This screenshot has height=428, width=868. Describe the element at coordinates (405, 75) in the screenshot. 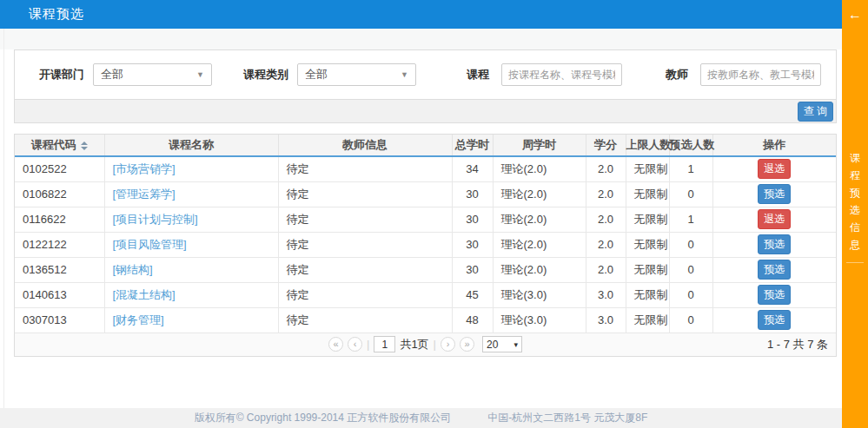

I see `caret-down-icon: ▼` at that location.